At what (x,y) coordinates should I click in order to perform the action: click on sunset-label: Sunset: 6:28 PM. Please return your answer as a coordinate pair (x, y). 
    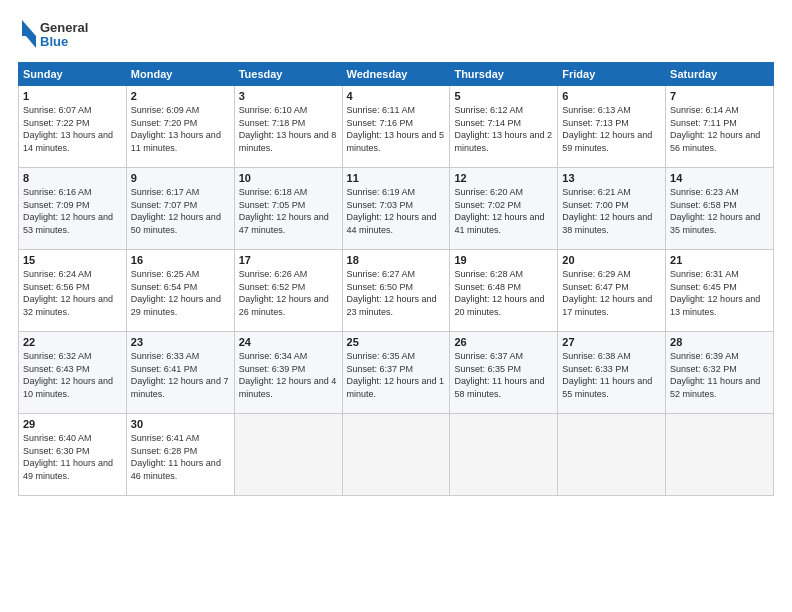
    Looking at the image, I should click on (164, 451).